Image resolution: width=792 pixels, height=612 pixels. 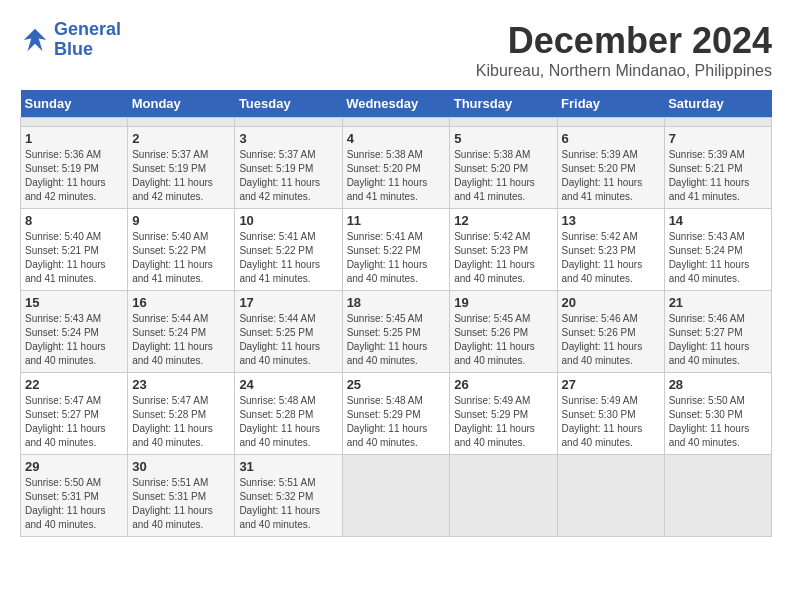 I want to click on calendar-subtitle: Kibureau, Northern Mindanao, Philippines, so click(x=624, y=71).